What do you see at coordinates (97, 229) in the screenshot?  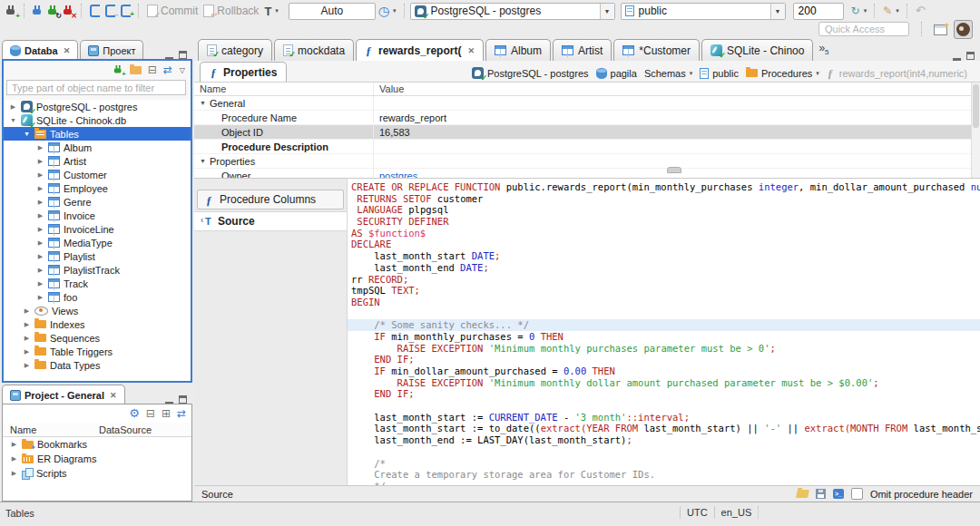 I see `tree-item-invoiceline: ▶InvoiceLine` at bounding box center [97, 229].